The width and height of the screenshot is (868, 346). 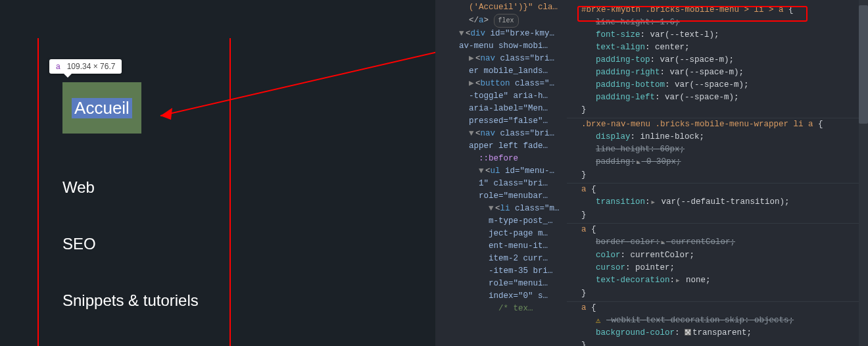 What do you see at coordinates (721, 61) in the screenshot?
I see `css-declaration: padding-top: var(--space-m);` at bounding box center [721, 61].